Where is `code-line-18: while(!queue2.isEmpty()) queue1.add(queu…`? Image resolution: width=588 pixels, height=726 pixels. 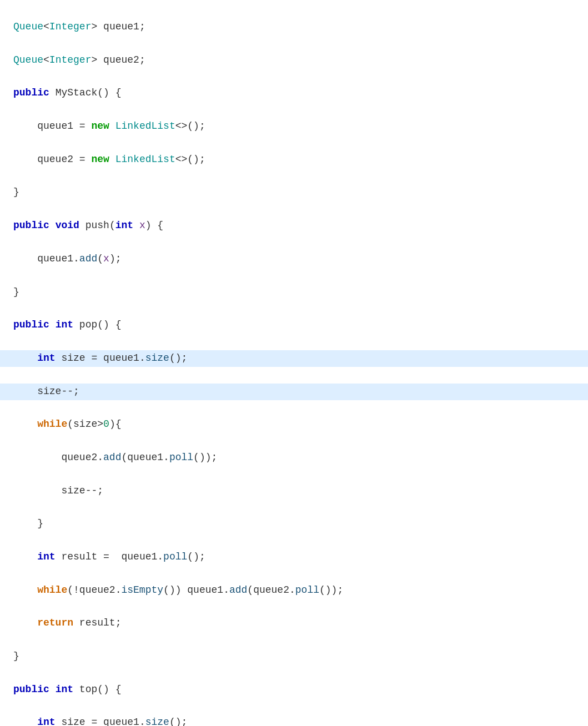
code-line-18: while(!queue2.isEmpty()) queue1.add(queu… is located at coordinates (294, 591).